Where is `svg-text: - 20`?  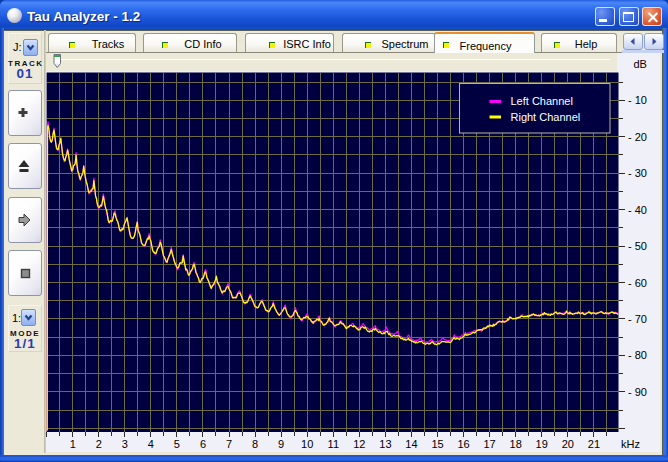 svg-text: - 20 is located at coordinates (638, 137).